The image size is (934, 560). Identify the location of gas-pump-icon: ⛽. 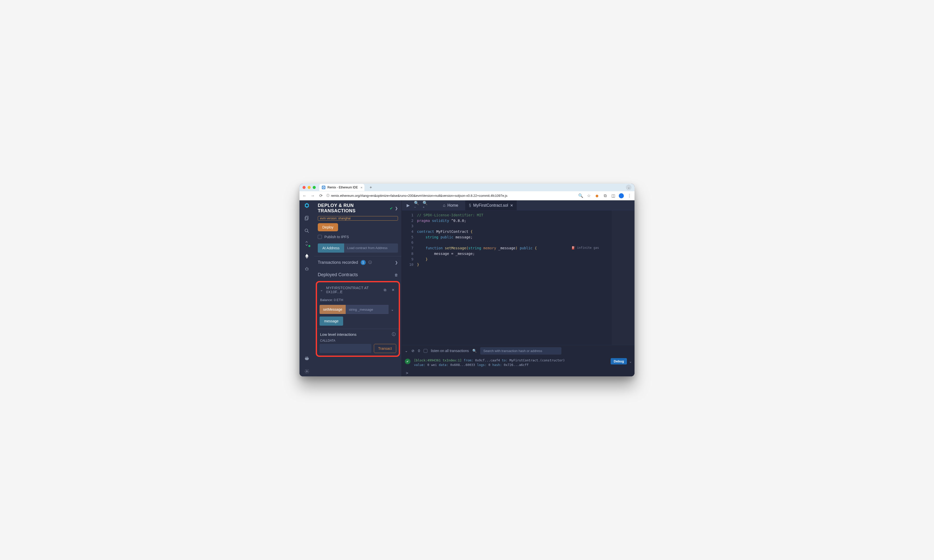
(573, 248).